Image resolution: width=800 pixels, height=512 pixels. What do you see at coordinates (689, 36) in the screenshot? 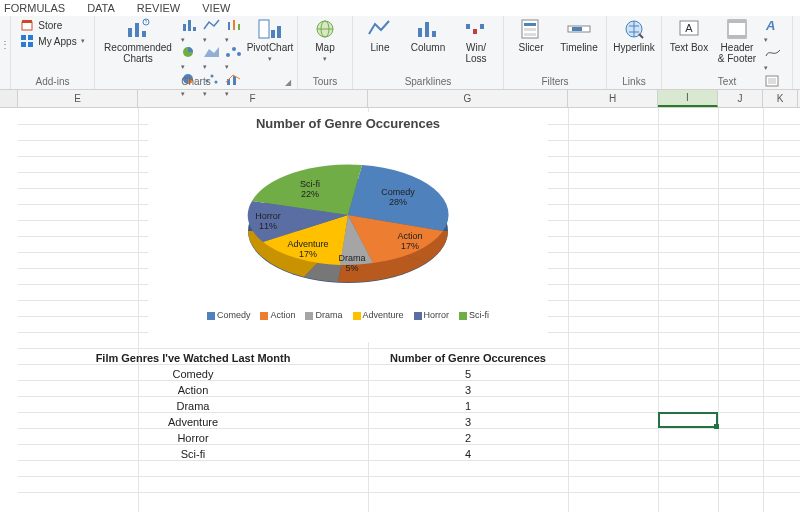
I see `textbox-button: A Text Box` at bounding box center [689, 36].